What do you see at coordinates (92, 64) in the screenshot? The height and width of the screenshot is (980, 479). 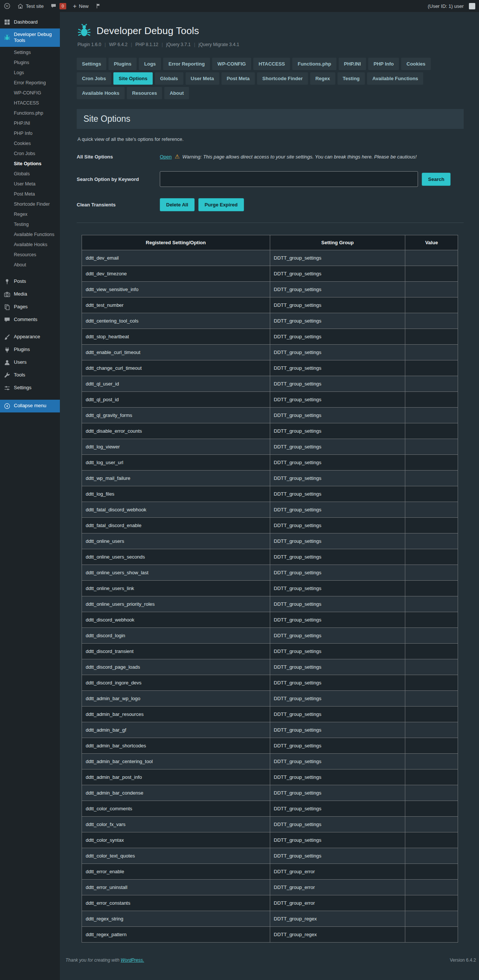 I see `tab: Settings` at bounding box center [92, 64].